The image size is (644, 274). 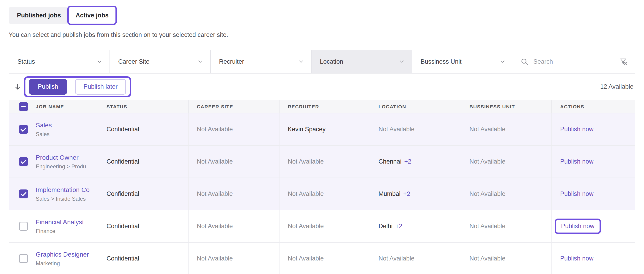 I want to click on filter-career-site-label: Career Site, so click(x=134, y=62).